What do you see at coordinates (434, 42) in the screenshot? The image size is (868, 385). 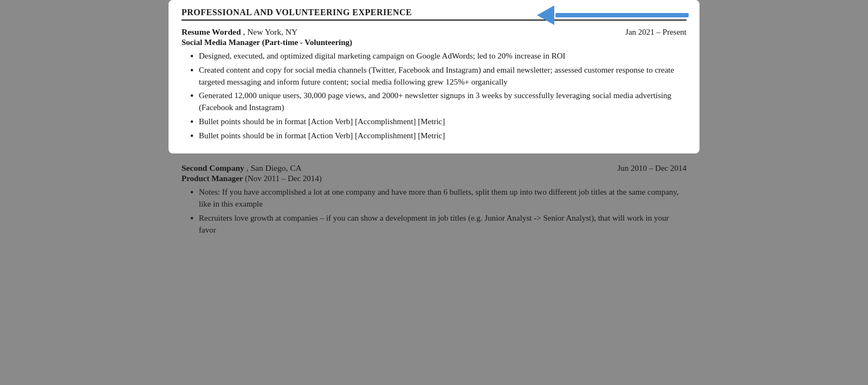 I see `job-title-1: Social Media Manager (Part-time - Volunt…` at bounding box center [434, 42].